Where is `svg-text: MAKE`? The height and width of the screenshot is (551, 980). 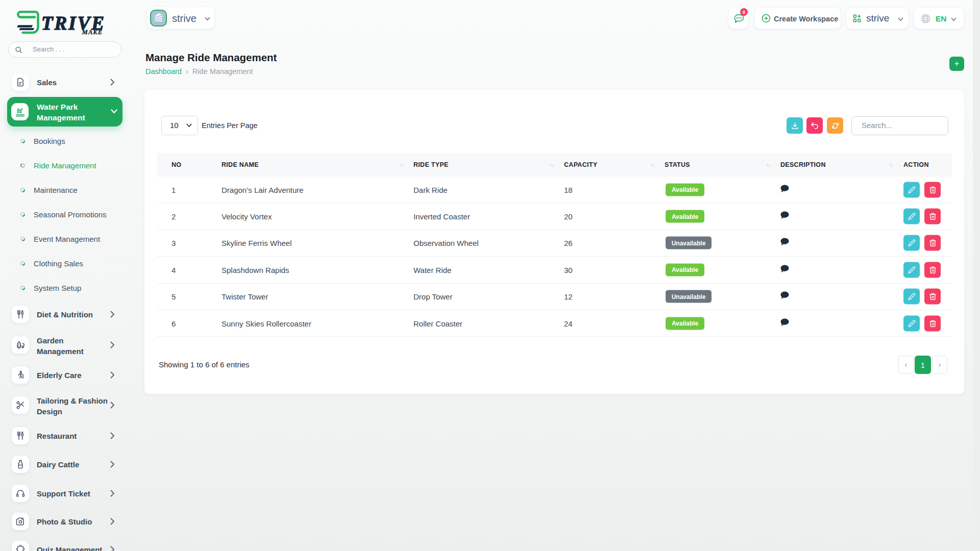 svg-text: MAKE is located at coordinates (92, 32).